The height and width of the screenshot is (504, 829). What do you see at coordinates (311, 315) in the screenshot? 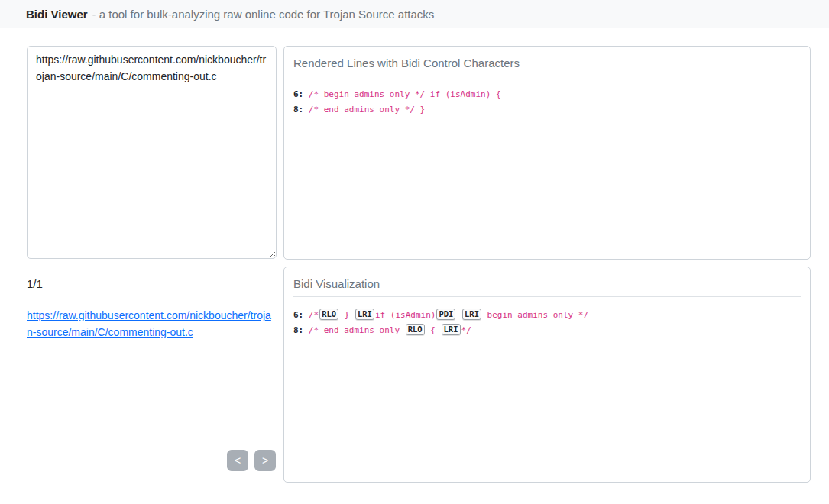
I see `code-text: /*` at bounding box center [311, 315].